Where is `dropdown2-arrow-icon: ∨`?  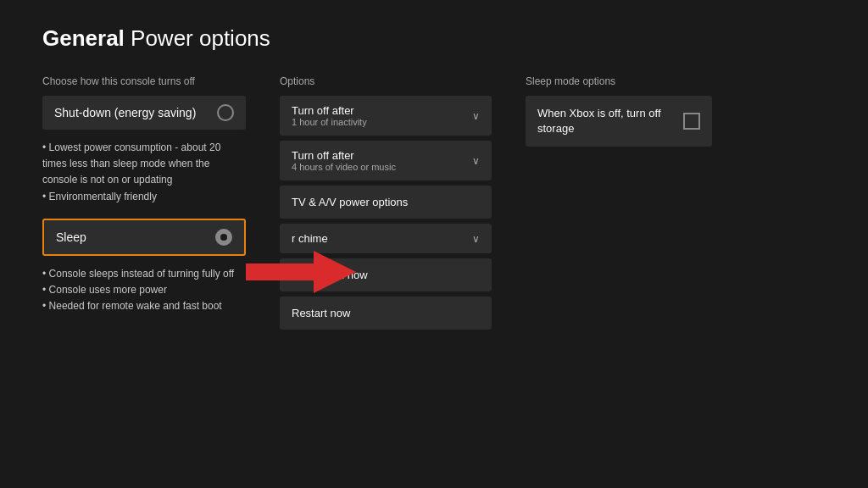
dropdown2-arrow-icon: ∨ is located at coordinates (476, 161).